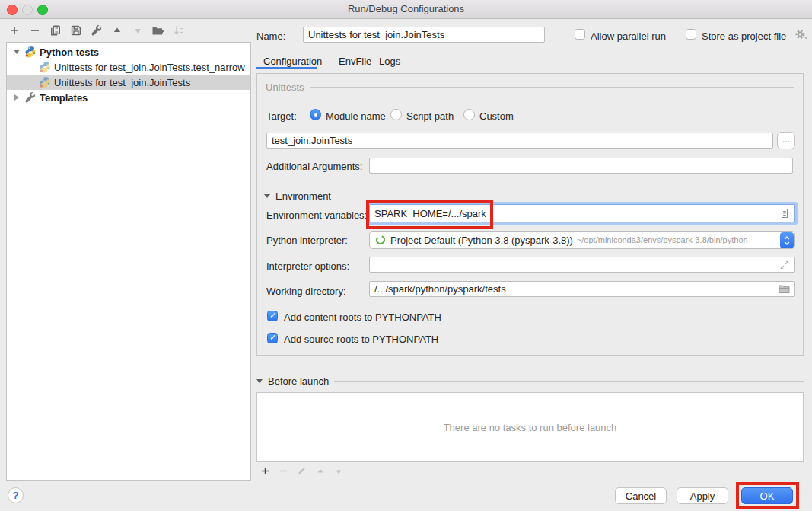 This screenshot has height=511, width=812. Describe the element at coordinates (390, 61) in the screenshot. I see `tab-logs: Logs` at that location.